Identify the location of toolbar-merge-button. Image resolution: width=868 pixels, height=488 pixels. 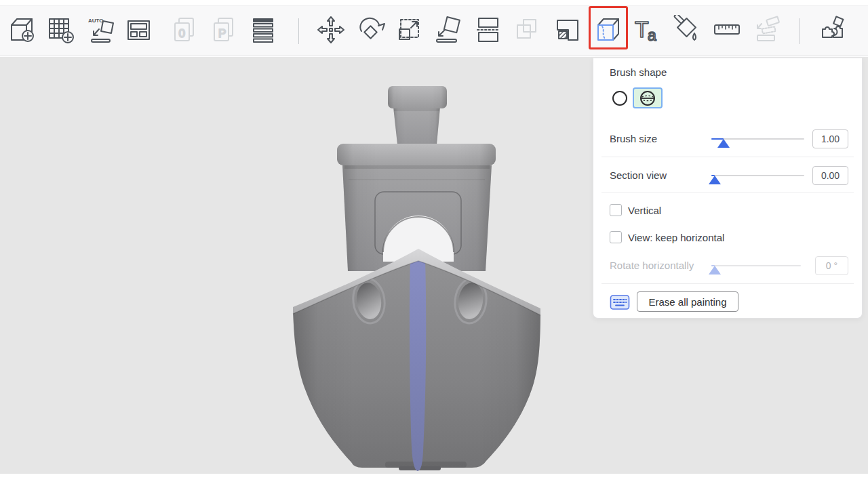
(527, 31).